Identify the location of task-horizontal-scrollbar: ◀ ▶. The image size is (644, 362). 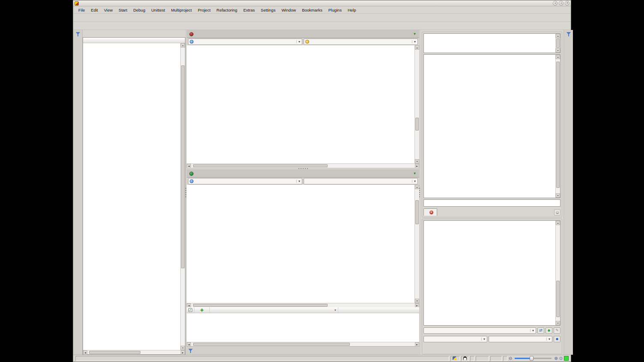
(303, 344).